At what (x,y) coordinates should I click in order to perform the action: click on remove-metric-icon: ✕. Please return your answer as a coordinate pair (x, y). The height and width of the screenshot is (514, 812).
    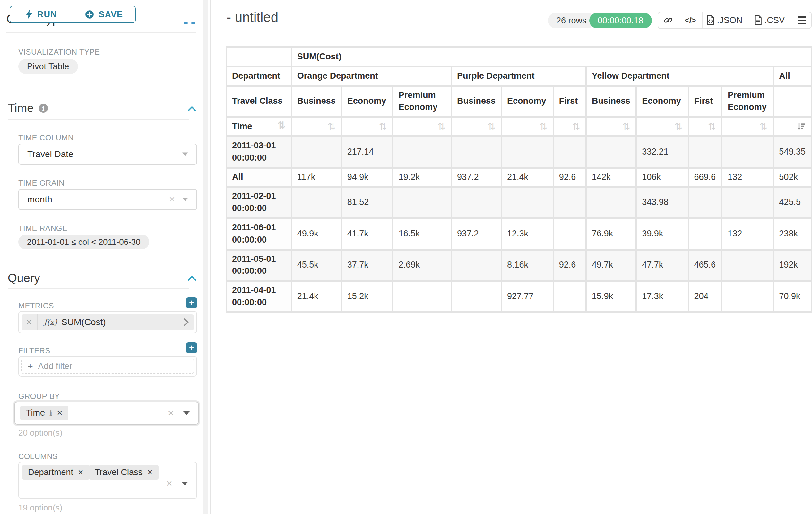
    Looking at the image, I should click on (30, 322).